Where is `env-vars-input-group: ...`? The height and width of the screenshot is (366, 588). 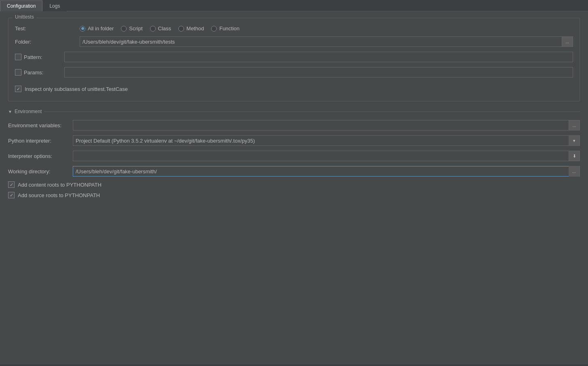 env-vars-input-group: ... is located at coordinates (326, 125).